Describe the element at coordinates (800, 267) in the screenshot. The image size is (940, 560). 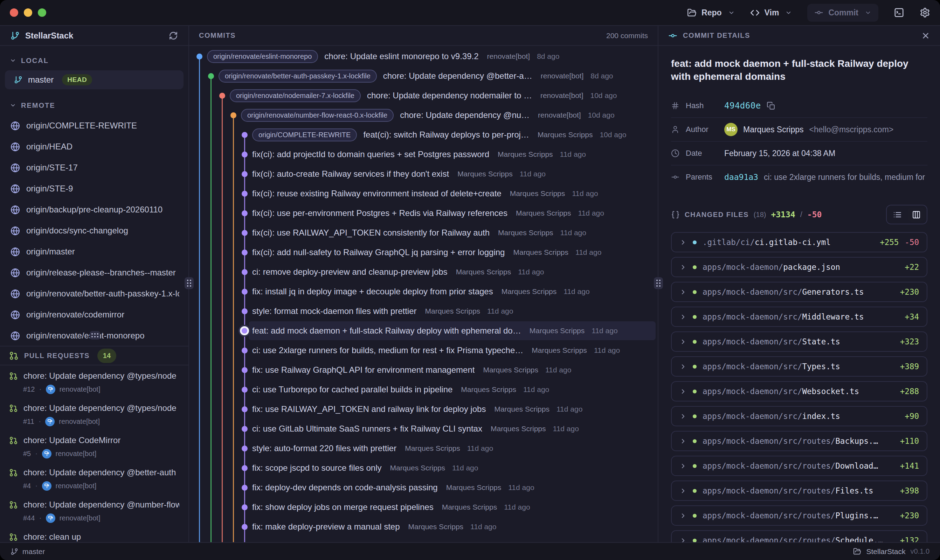
I see `changed-file-row: apps/mock-daemon/package.json +22` at that location.